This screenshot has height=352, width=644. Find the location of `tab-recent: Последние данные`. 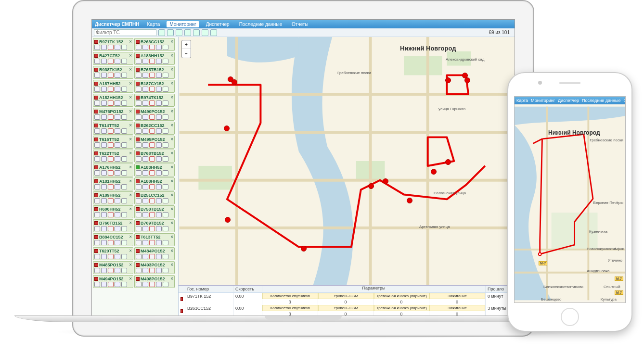

tab-recent: Последние данные is located at coordinates (261, 24).